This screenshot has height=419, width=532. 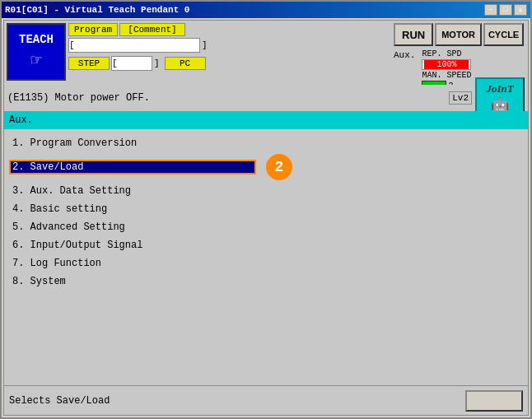 What do you see at coordinates (89, 63) in the screenshot?
I see `step-label: STEP` at bounding box center [89, 63].